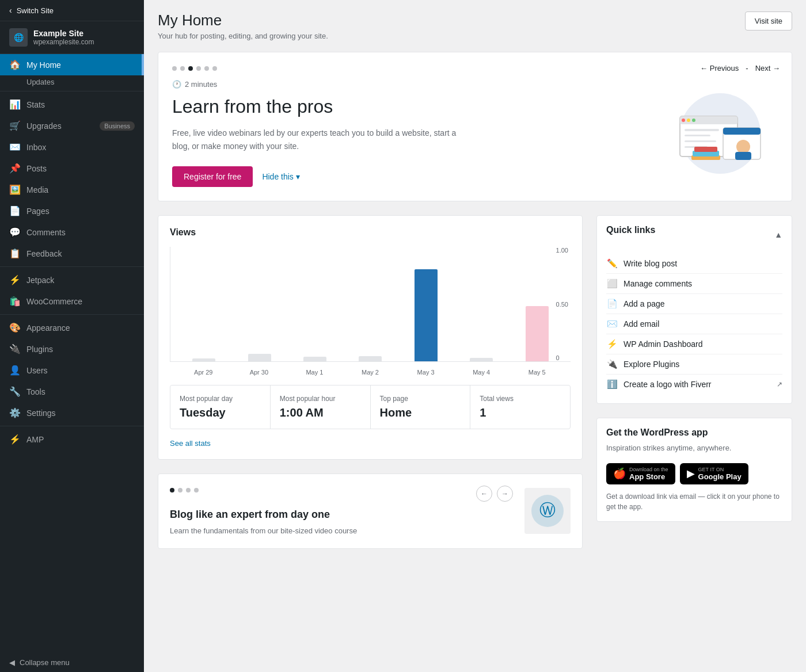 The width and height of the screenshot is (806, 672). Describe the element at coordinates (298, 177) in the screenshot. I see `chevron-down-icon: ▾` at that location.